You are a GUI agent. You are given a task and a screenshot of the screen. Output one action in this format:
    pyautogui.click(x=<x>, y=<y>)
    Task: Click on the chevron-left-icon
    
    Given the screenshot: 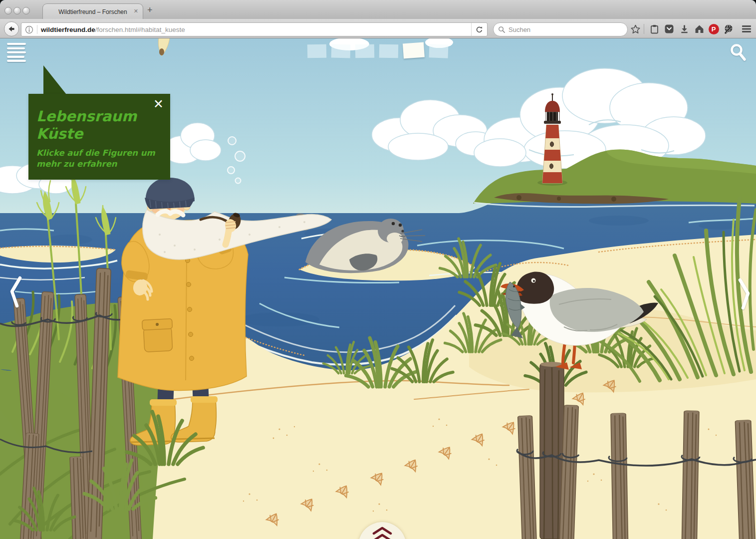 What is the action you would take?
    pyautogui.click(x=15, y=292)
    